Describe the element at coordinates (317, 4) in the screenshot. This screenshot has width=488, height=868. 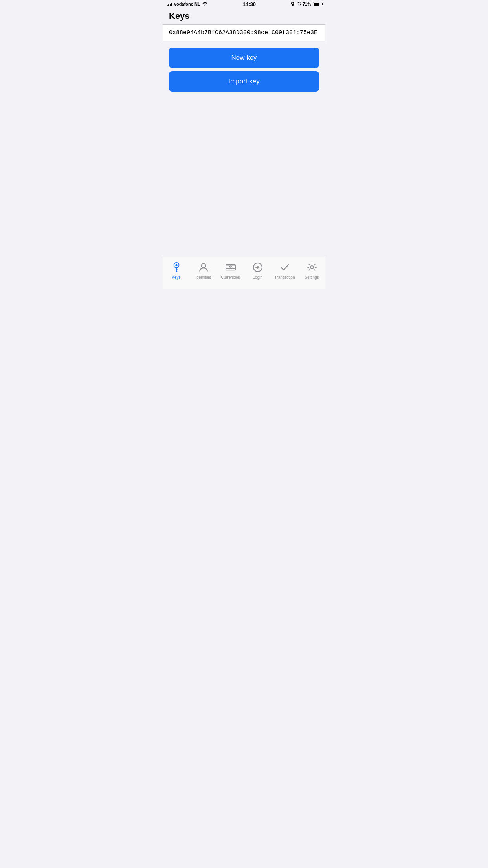
I see `battery-icon` at that location.